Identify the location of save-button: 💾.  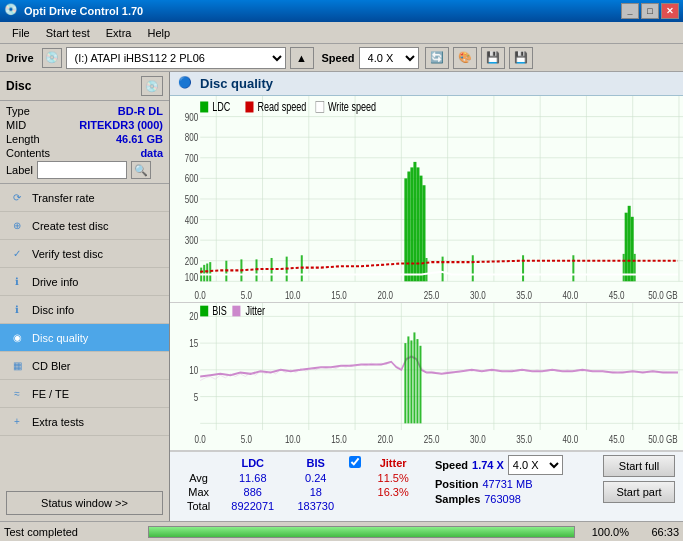
(521, 58).